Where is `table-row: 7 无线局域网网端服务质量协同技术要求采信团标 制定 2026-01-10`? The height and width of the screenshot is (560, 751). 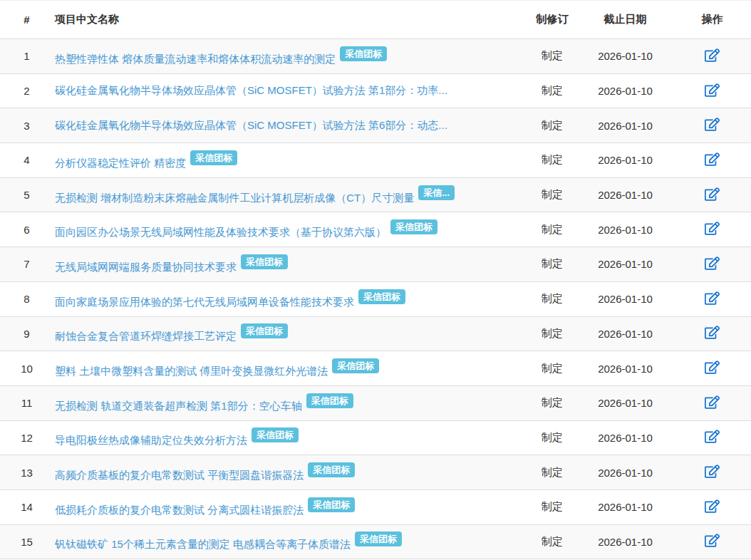
table-row: 7 无线局域网网端服务质量协同技术要求采信团标 制定 2026-01-10 is located at coordinates (376, 265).